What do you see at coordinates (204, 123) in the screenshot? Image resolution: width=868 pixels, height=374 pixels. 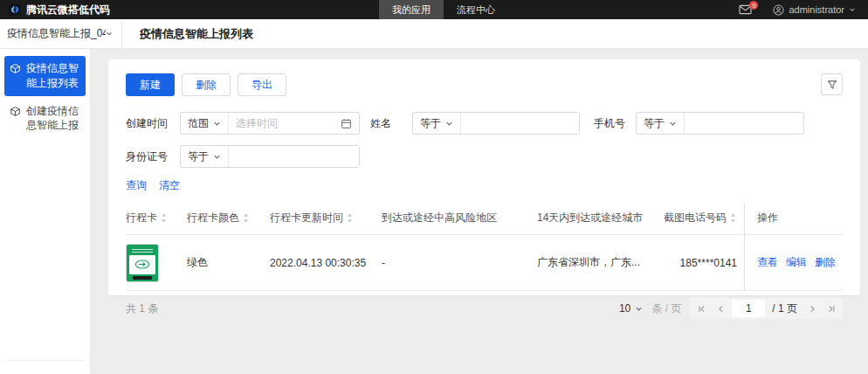 I see `create-time-op-select: 范围` at bounding box center [204, 123].